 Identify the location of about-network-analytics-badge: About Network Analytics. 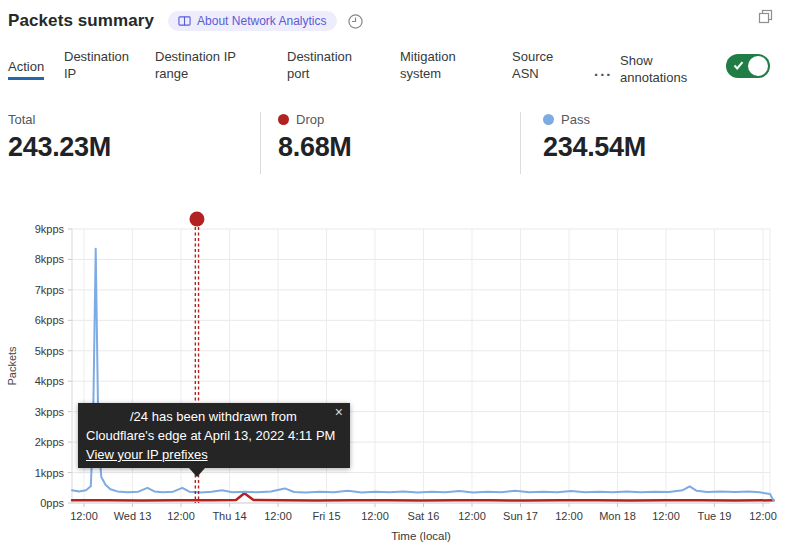
(252, 21).